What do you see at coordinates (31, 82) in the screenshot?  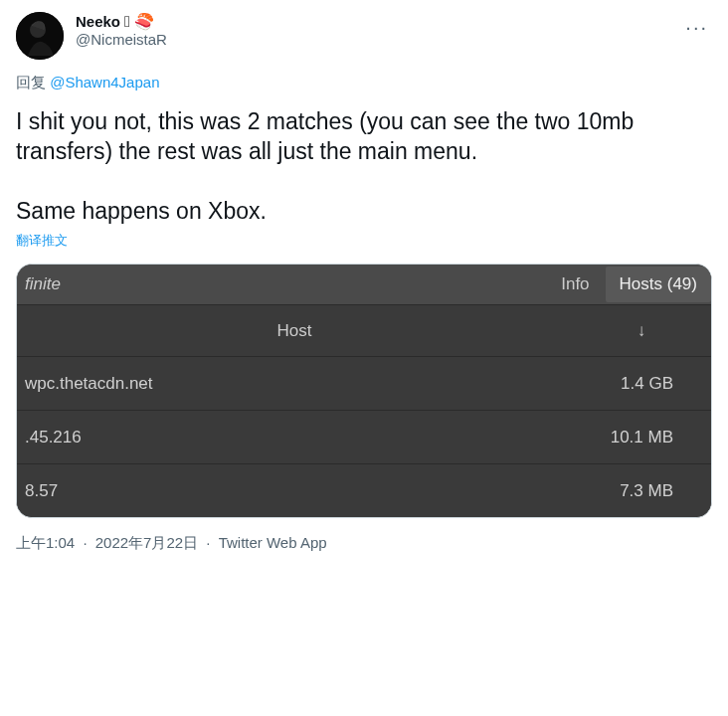 I see `reply-label: 回复` at bounding box center [31, 82].